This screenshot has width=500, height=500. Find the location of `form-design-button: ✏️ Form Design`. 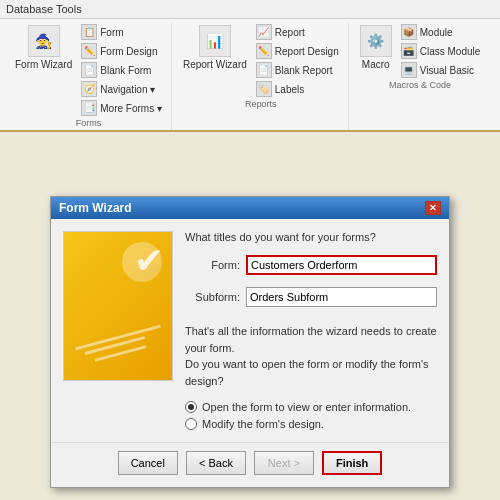

form-design-button: ✏️ Form Design is located at coordinates (122, 51).